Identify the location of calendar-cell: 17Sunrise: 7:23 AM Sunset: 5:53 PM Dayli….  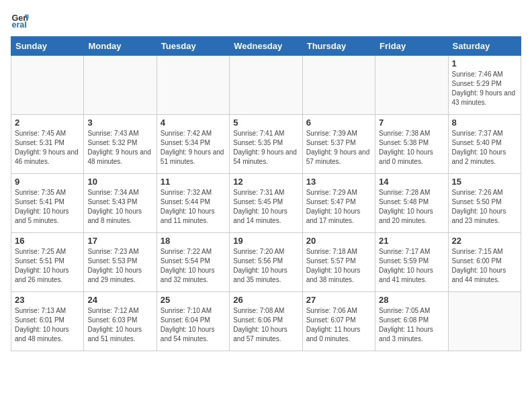
(120, 263).